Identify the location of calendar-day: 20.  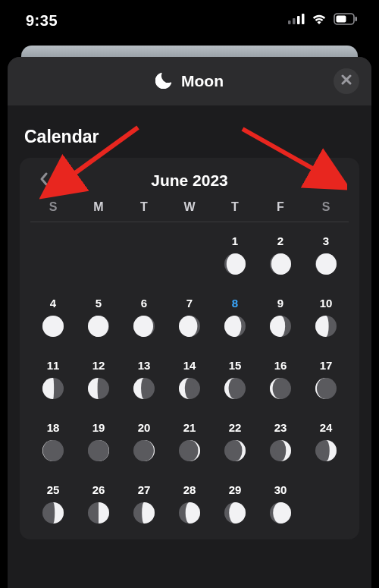
(144, 443).